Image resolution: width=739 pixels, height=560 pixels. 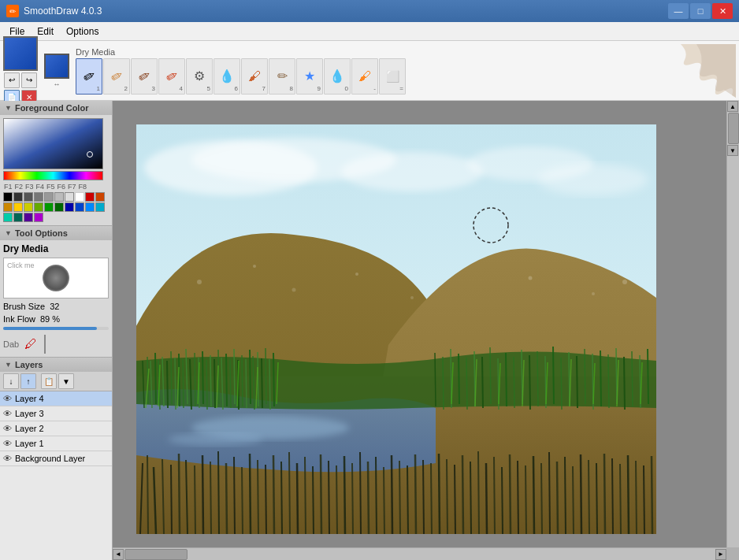 What do you see at coordinates (56, 278) in the screenshot?
I see `brush-preview-area: Click me` at bounding box center [56, 278].